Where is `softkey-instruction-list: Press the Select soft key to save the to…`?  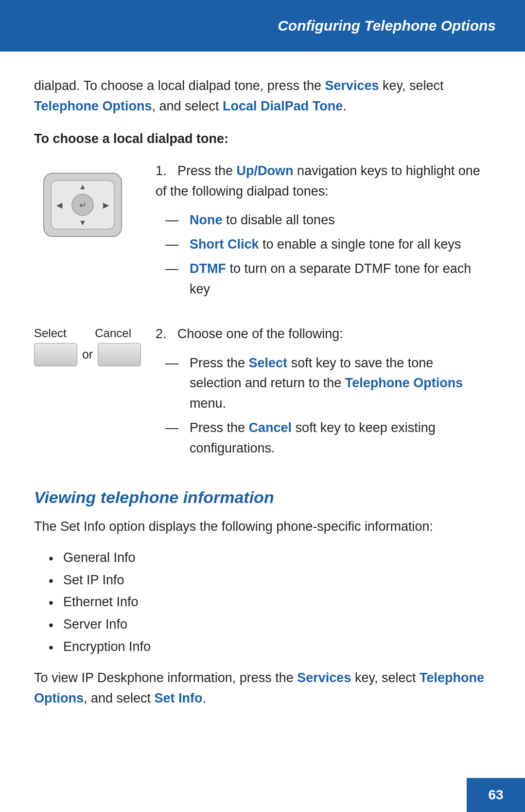 softkey-instruction-list: Press the Select soft key to save the to… is located at coordinates (321, 406).